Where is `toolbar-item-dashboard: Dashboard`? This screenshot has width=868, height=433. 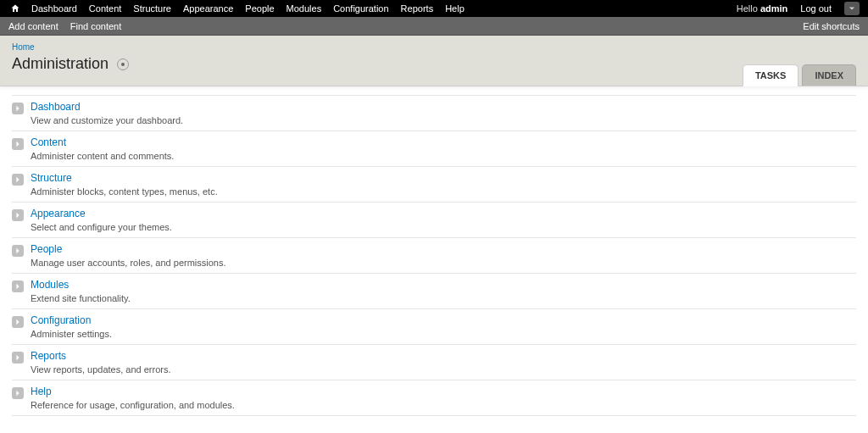 toolbar-item-dashboard: Dashboard is located at coordinates (54, 8).